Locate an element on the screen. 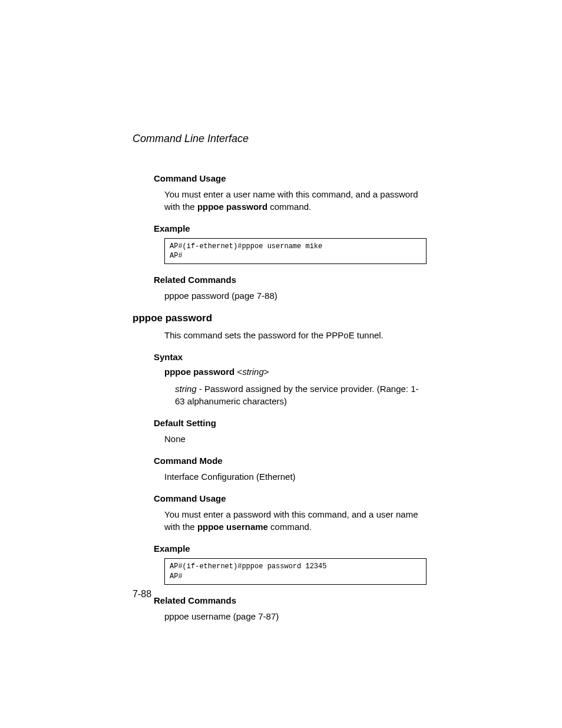 This screenshot has width=562, height=728. command-mode-value: Interface Configuration (Ethernet) is located at coordinates (296, 476).